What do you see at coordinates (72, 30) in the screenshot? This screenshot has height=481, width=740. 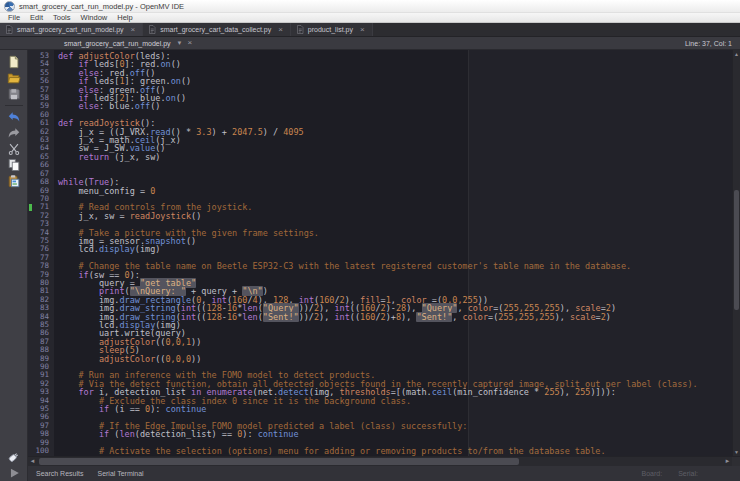 I see `tab-smart_grocery_cart_run_model.py: smart_grocery_cart_run_model.py×` at bounding box center [72, 30].